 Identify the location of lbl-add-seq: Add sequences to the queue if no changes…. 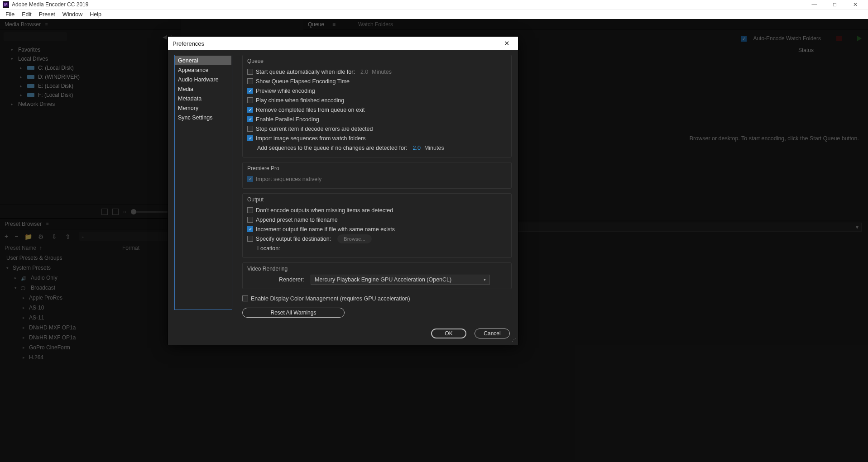
(332, 148).